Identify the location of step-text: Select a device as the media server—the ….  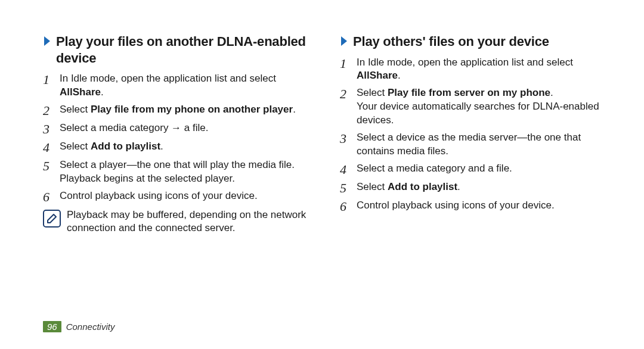
(482, 145).